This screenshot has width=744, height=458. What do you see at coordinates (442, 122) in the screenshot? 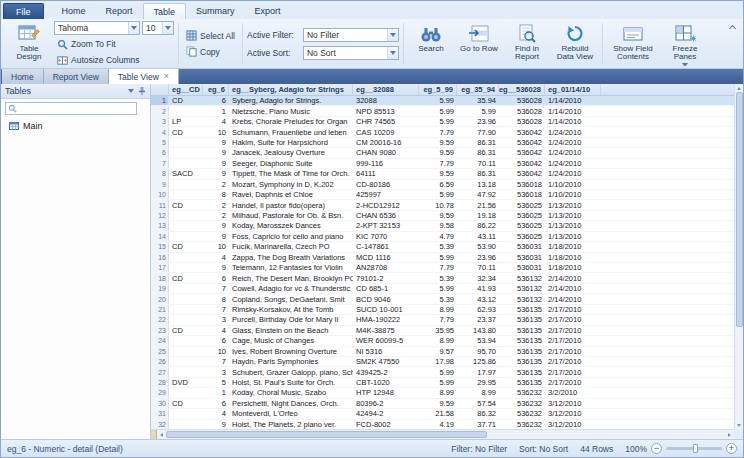
I see `table-row: 3LP4Krebs, Chorale Preludes for OrganCHR…` at bounding box center [442, 122].